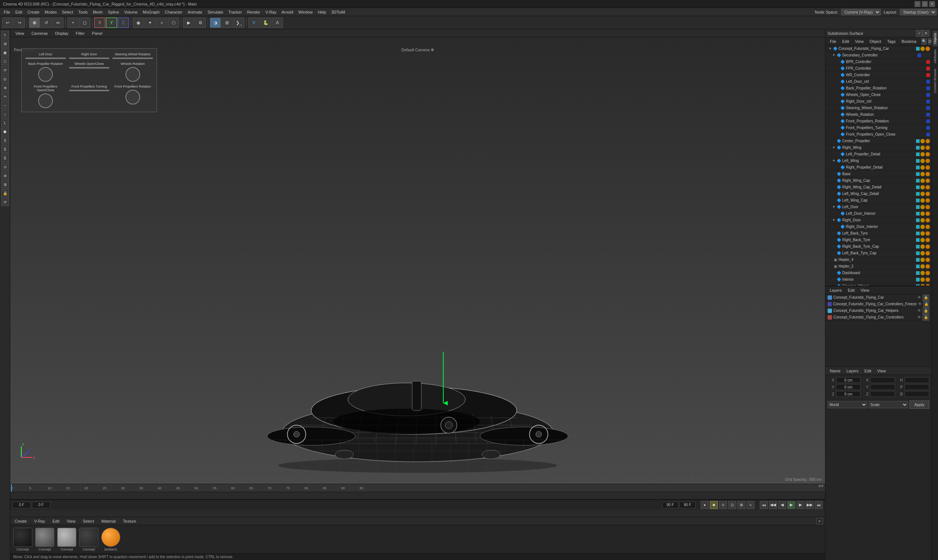 The height and width of the screenshot is (560, 938). Describe the element at coordinates (868, 371) in the screenshot. I see `attr-edit-btn: Edit` at that location.